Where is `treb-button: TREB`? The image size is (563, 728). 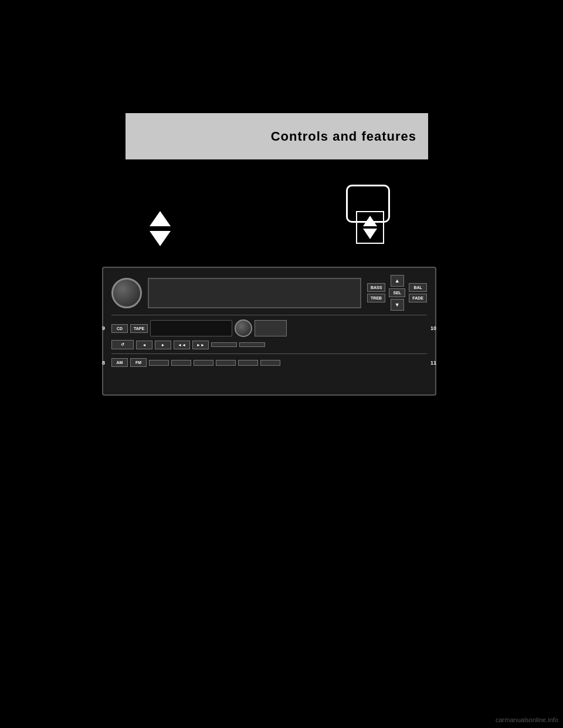
treb-button: TREB is located at coordinates (377, 298).